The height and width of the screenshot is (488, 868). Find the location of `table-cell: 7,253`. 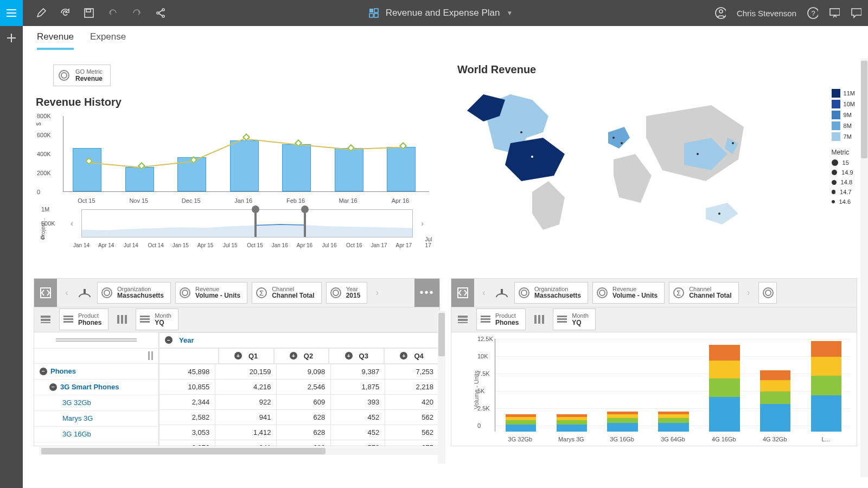

table-cell: 7,253 is located at coordinates (412, 371).